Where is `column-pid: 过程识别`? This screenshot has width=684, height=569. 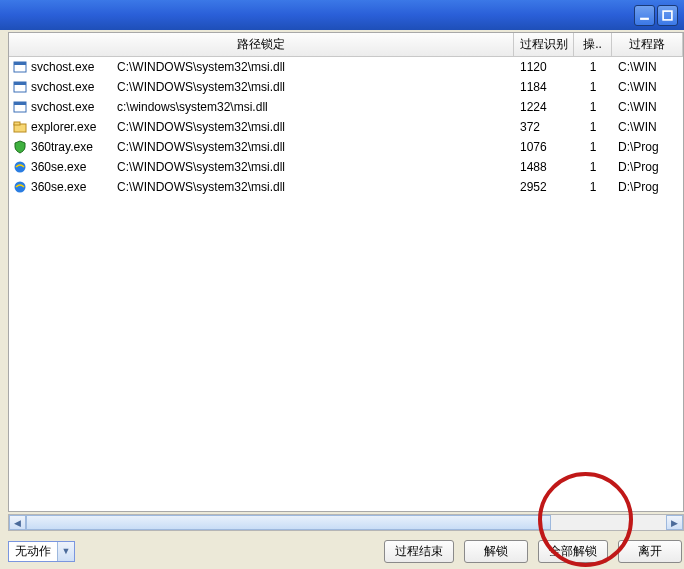 column-pid: 过程识别 is located at coordinates (544, 44).